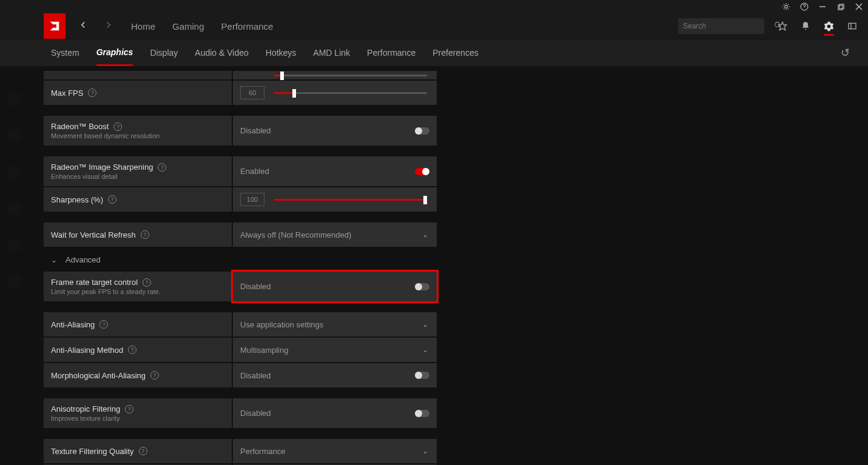 Image resolution: width=868 pixels, height=465 pixels. What do you see at coordinates (252, 93) in the screenshot?
I see `max-fps-value: 60` at bounding box center [252, 93].